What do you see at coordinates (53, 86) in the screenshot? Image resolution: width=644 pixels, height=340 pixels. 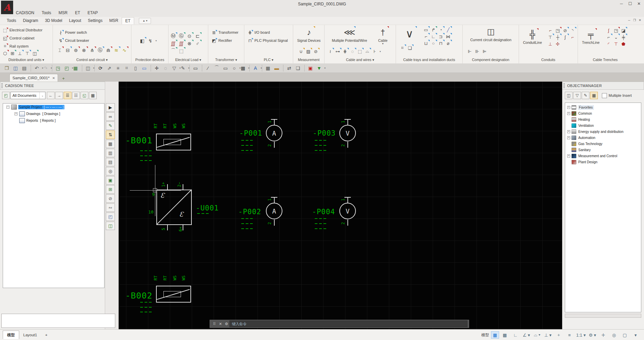 I see `cadison-tree-header: CADISON TREE` at bounding box center [53, 86].